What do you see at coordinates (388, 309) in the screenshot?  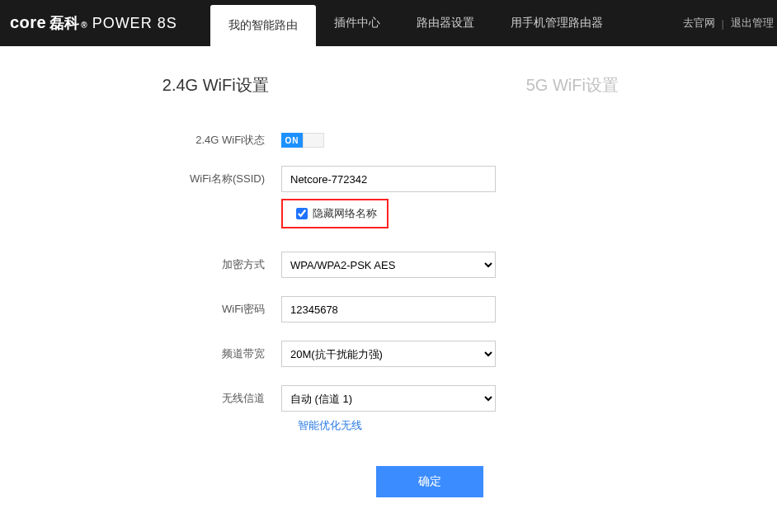 I see `password-input` at bounding box center [388, 309].